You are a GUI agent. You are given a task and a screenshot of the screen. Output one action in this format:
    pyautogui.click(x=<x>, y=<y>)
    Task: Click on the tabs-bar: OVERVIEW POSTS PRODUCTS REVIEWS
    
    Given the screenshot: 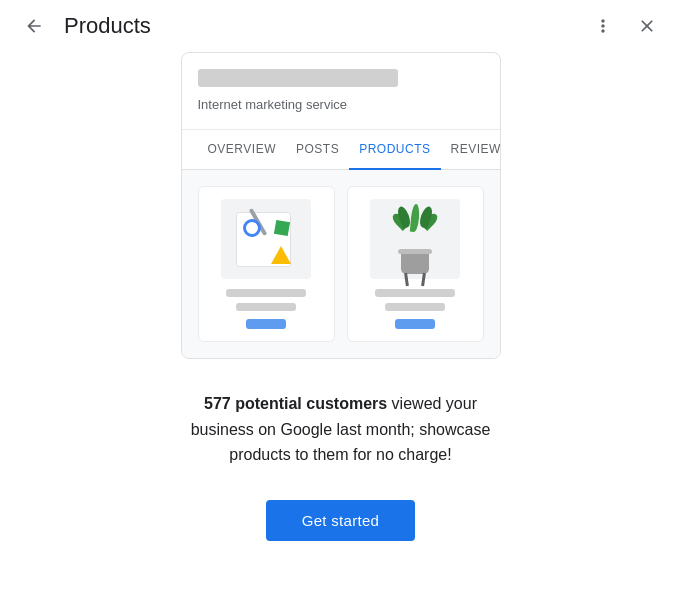 What is the action you would take?
    pyautogui.click(x=341, y=150)
    